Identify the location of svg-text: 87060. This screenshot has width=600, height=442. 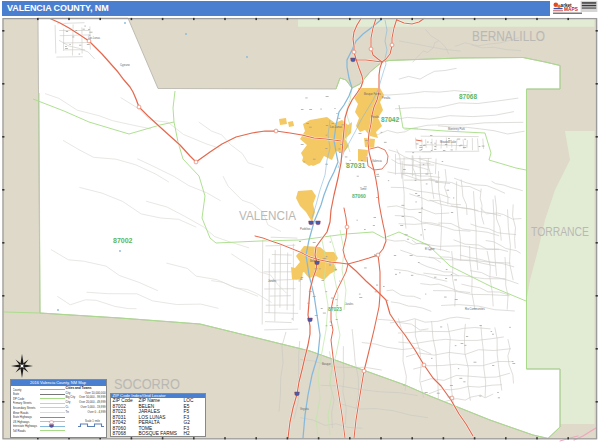
(359, 196).